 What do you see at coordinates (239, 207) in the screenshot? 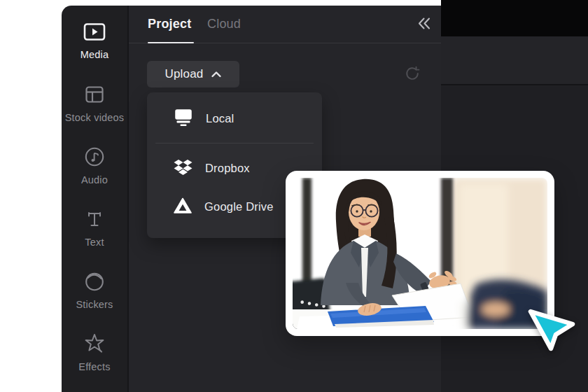
I see `menu-item-label: Google Drive` at bounding box center [239, 207].